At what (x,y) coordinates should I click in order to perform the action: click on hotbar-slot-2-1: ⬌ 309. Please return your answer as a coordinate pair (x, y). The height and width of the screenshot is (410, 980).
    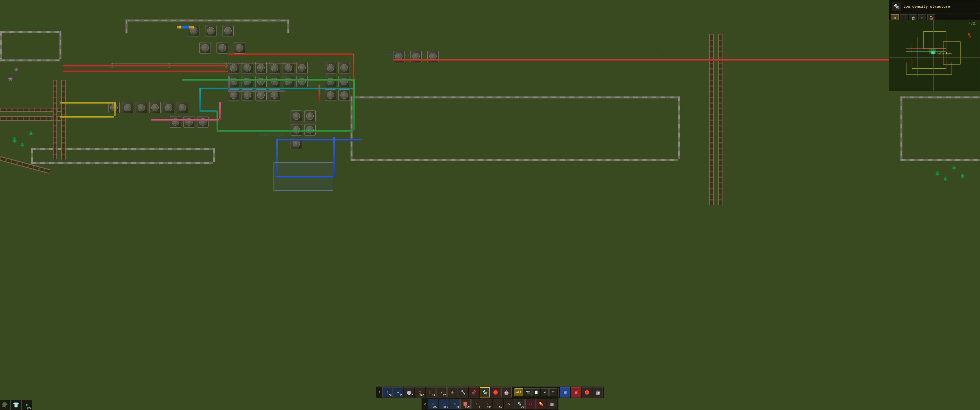
    Looking at the image, I should click on (433, 404).